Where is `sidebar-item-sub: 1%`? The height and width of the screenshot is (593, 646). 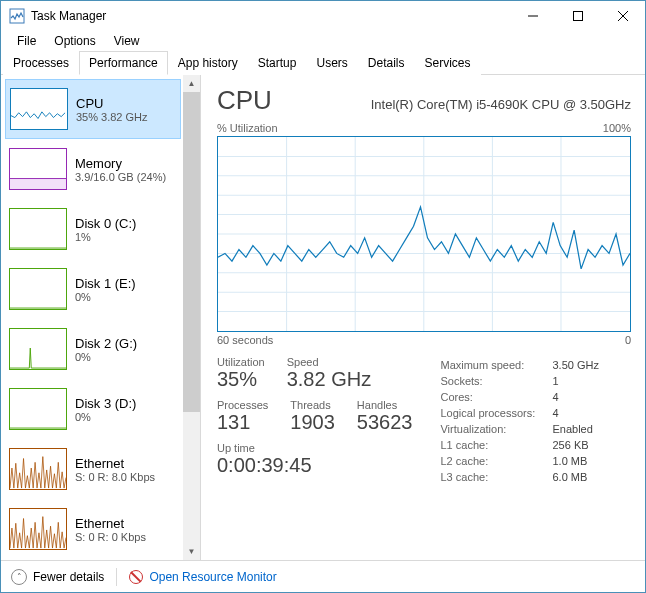
sidebar-item-sub: 1% is located at coordinates (106, 237).